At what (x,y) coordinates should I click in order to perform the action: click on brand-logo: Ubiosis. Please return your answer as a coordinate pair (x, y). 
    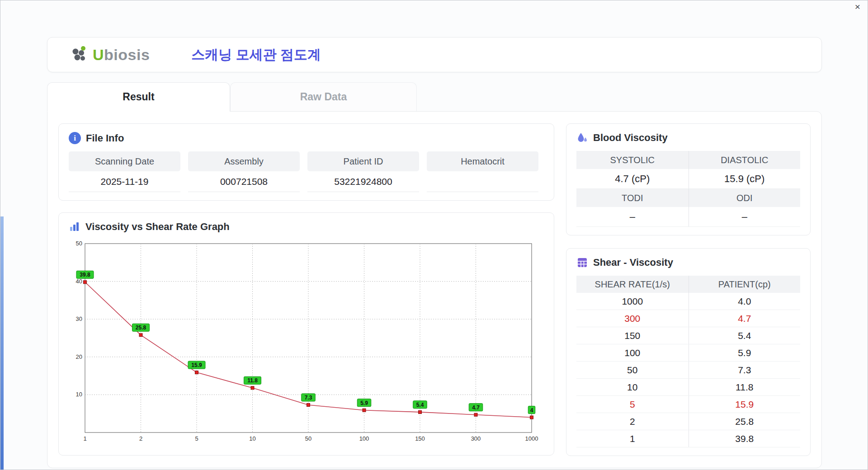
    Looking at the image, I should click on (109, 55).